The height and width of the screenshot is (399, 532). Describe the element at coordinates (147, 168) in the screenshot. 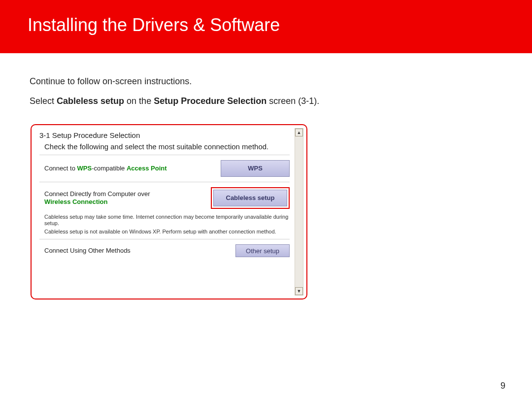

I see `highlight-access-point: Access Point` at that location.